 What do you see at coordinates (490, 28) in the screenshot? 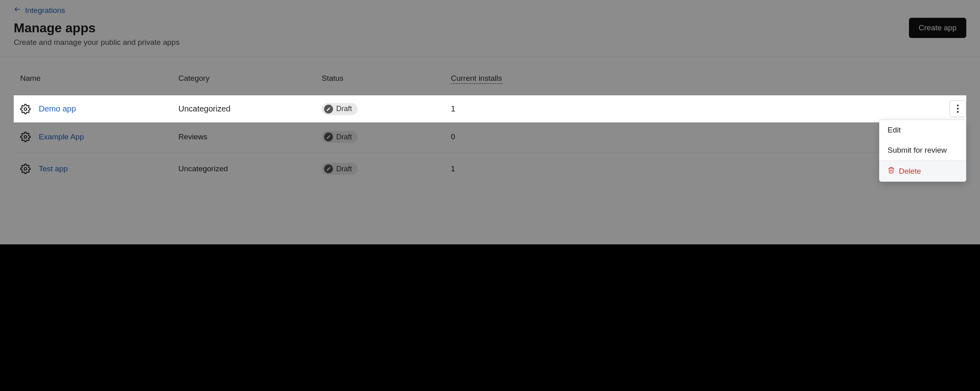
I see `page-header: Integrations Manage apps Create and mana…` at bounding box center [490, 28].